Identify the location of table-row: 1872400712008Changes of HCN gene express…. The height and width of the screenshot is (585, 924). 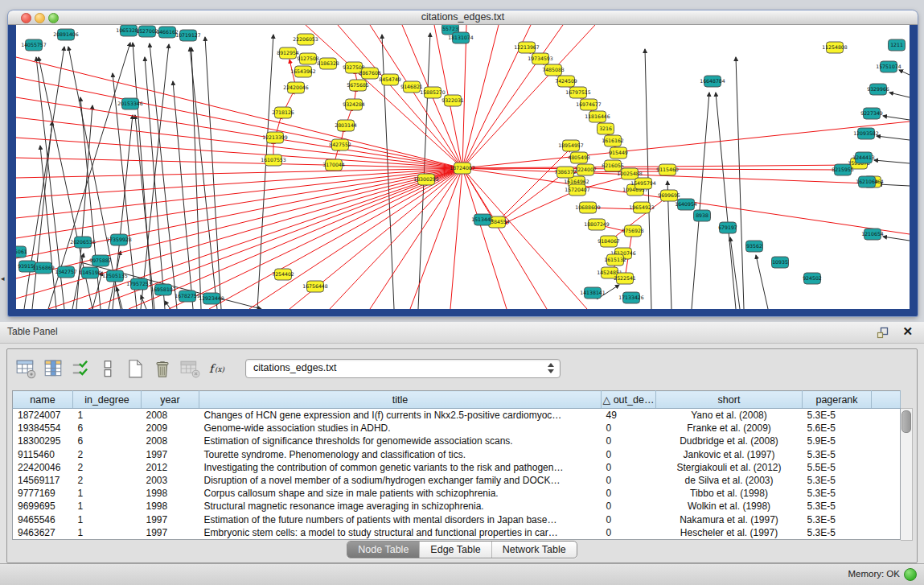
(457, 415).